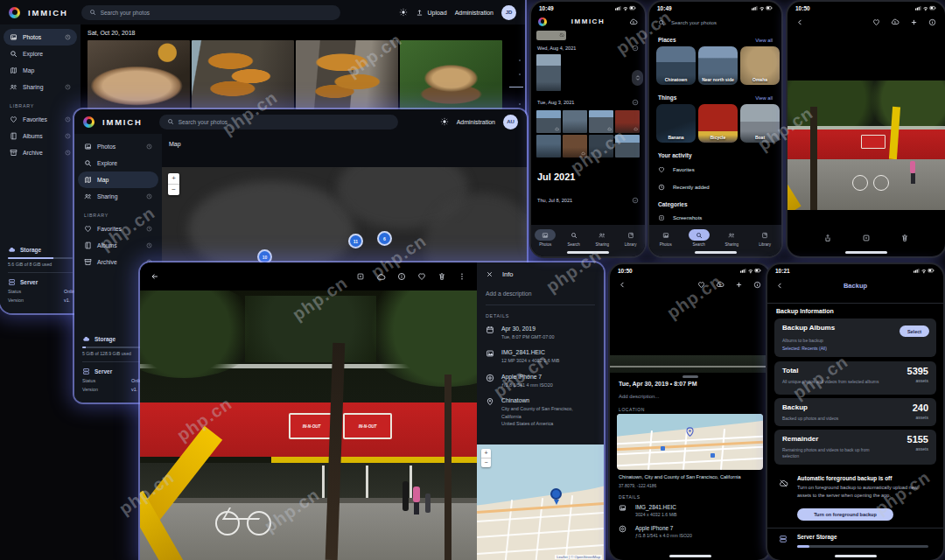  Describe the element at coordinates (462, 276) in the screenshot. I see `more-options-icon` at that location.